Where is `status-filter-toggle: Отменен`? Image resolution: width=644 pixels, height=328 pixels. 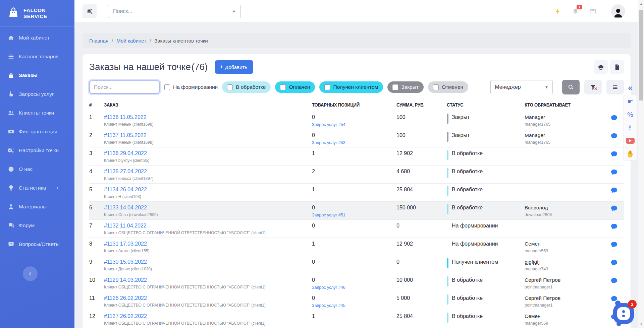
status-filter-toggle: Отменен is located at coordinates (448, 87).